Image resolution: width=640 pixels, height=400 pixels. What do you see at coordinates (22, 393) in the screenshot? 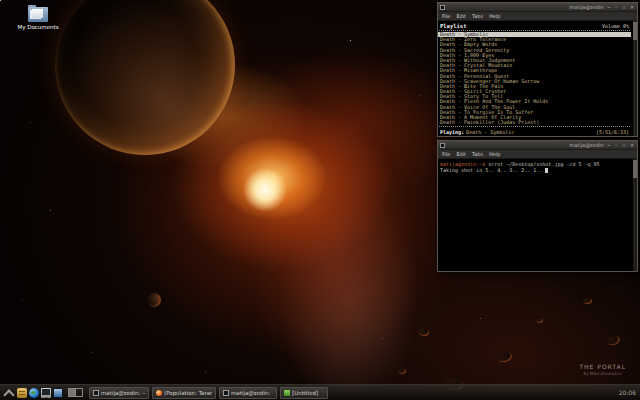
I see `file-manager-launcher-icon` at bounding box center [22, 393].